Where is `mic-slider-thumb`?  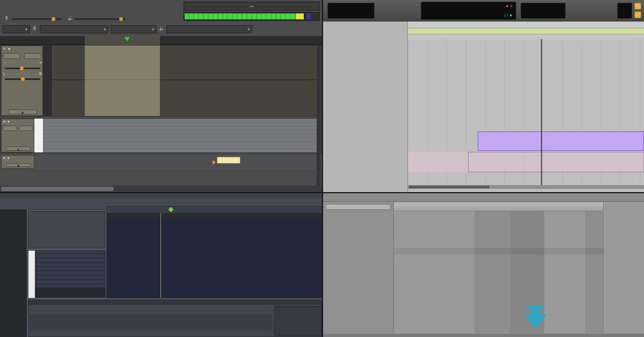 mic-slider-thumb is located at coordinates (54, 19).